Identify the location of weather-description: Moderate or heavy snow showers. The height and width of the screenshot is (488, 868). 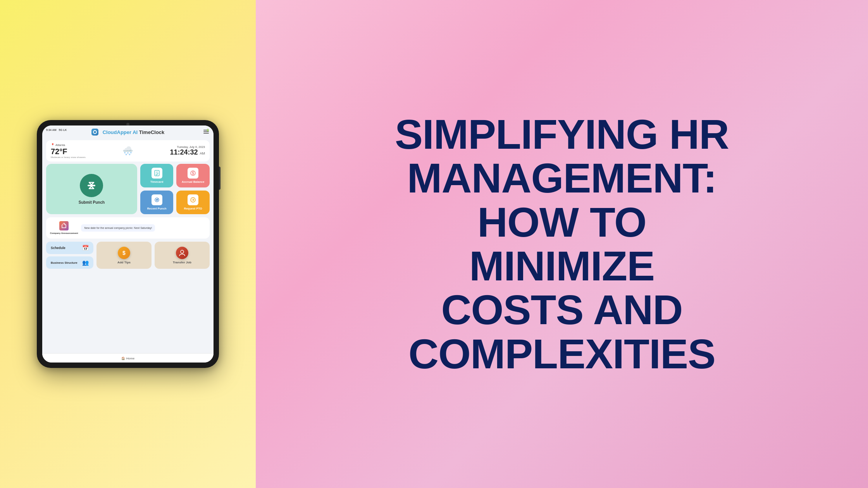
(68, 157).